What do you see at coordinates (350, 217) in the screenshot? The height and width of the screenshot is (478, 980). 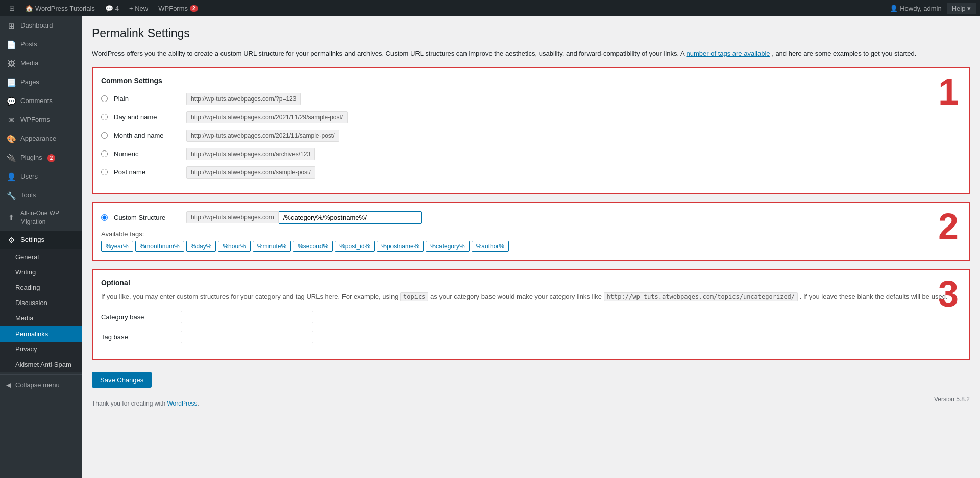 I see `custom-url-input` at bounding box center [350, 217].